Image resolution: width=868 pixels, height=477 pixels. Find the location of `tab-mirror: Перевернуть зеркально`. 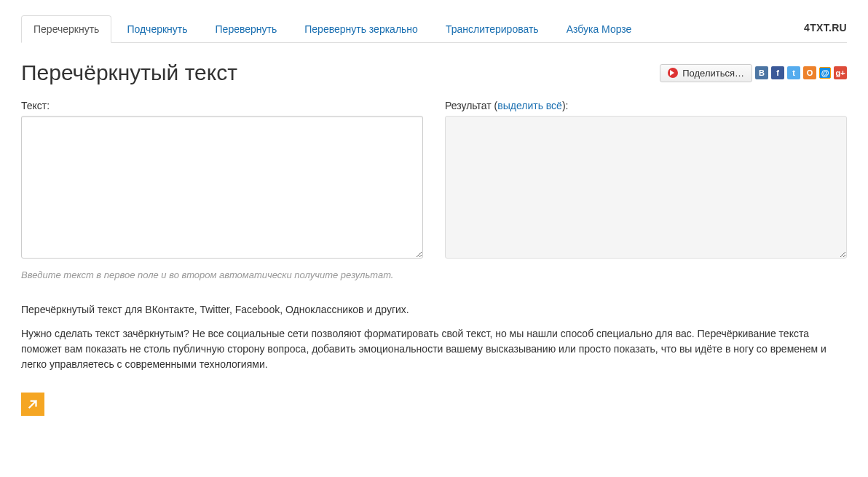

tab-mirror: Перевернуть зеркально is located at coordinates (361, 29).